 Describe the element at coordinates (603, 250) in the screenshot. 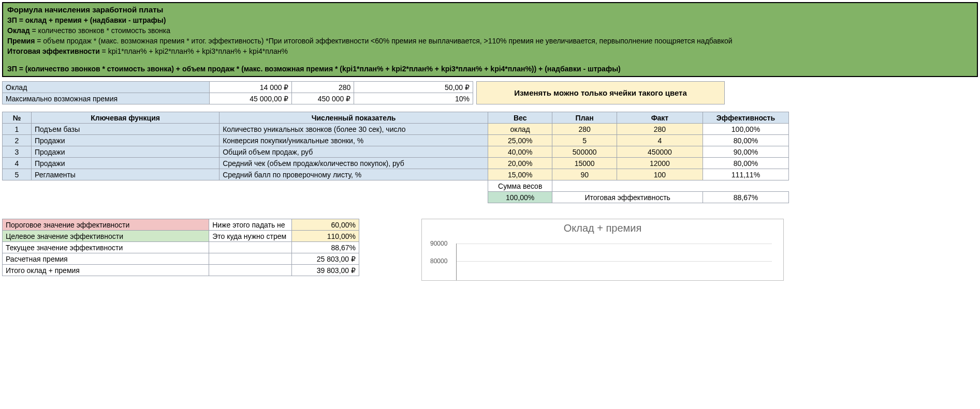

I see `salary-chart: Оклад + премия 90000 80000` at that location.